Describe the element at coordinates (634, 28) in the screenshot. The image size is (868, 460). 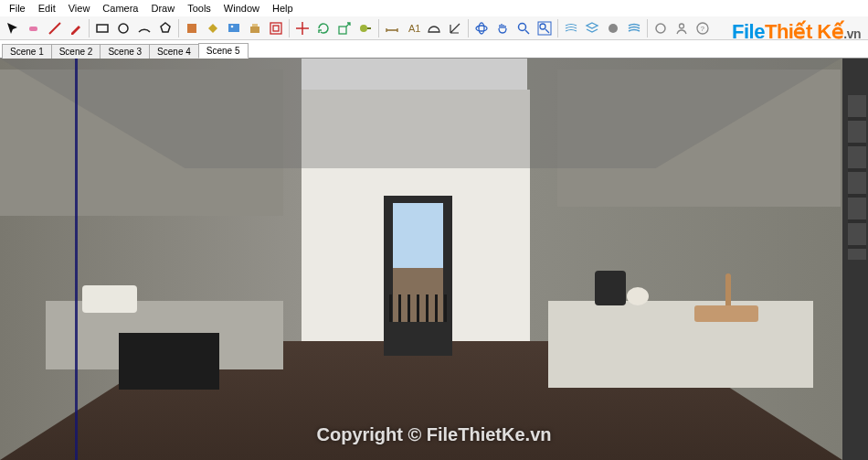
I see `fog-tool-icon` at that location.